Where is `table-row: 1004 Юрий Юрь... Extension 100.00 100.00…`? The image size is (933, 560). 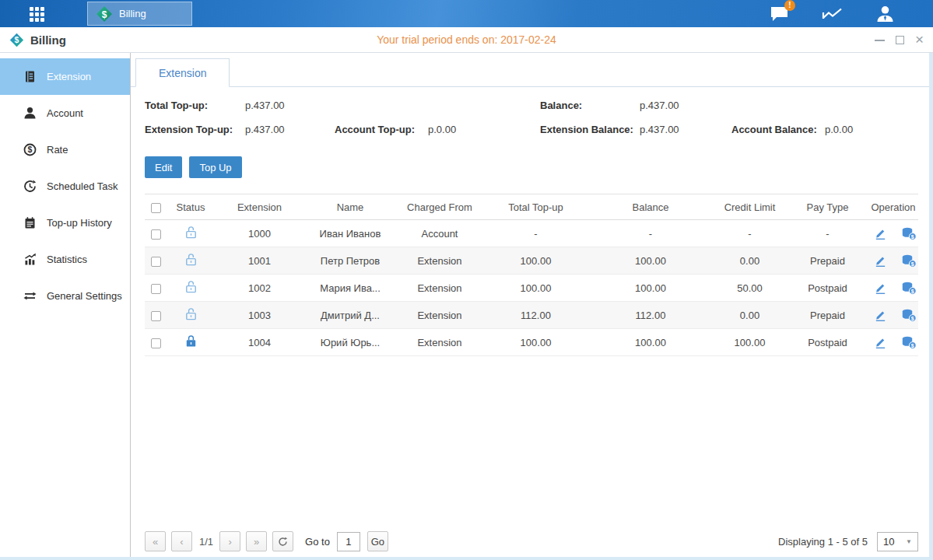
table-row: 1004 Юрий Юрь... Extension 100.00 100.00… is located at coordinates (531, 342).